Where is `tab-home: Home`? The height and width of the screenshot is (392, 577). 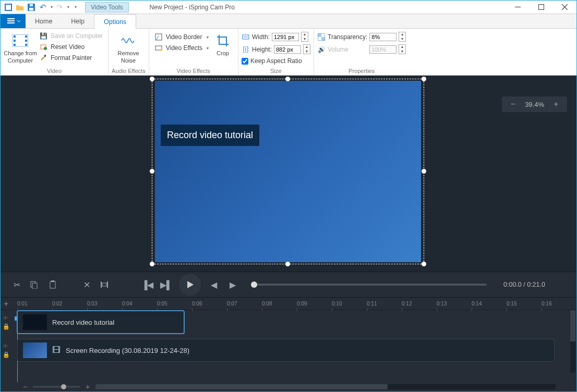 tab-home: Home is located at coordinates (44, 21).